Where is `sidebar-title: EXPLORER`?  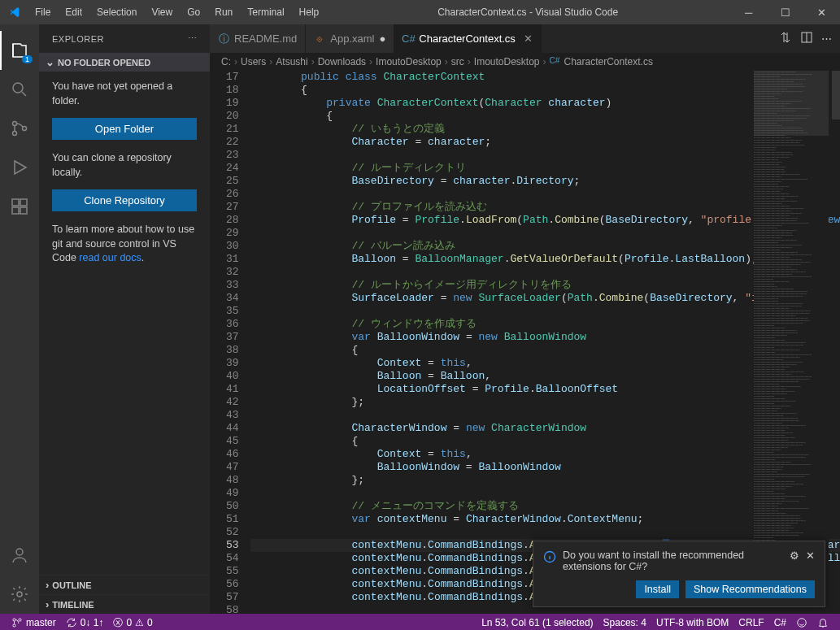
sidebar-title: EXPLORER is located at coordinates (78, 39).